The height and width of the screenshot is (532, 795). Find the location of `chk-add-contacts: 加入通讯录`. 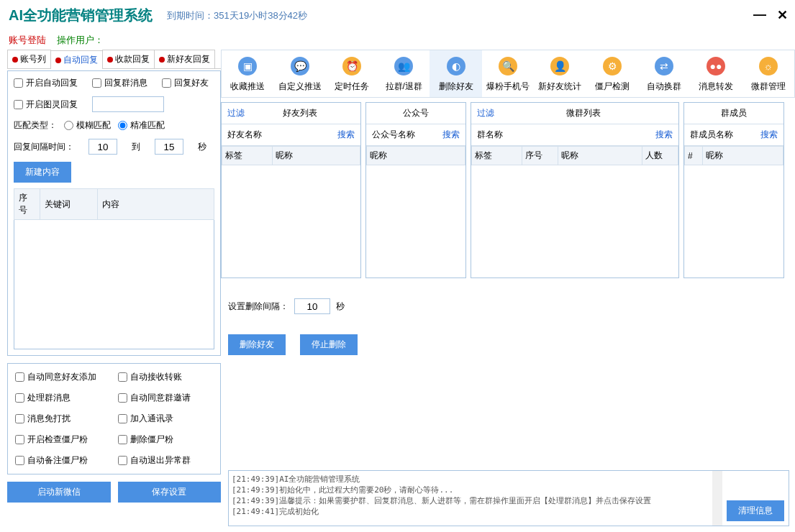

chk-add-contacts: 加入通讯录 is located at coordinates (165, 418).